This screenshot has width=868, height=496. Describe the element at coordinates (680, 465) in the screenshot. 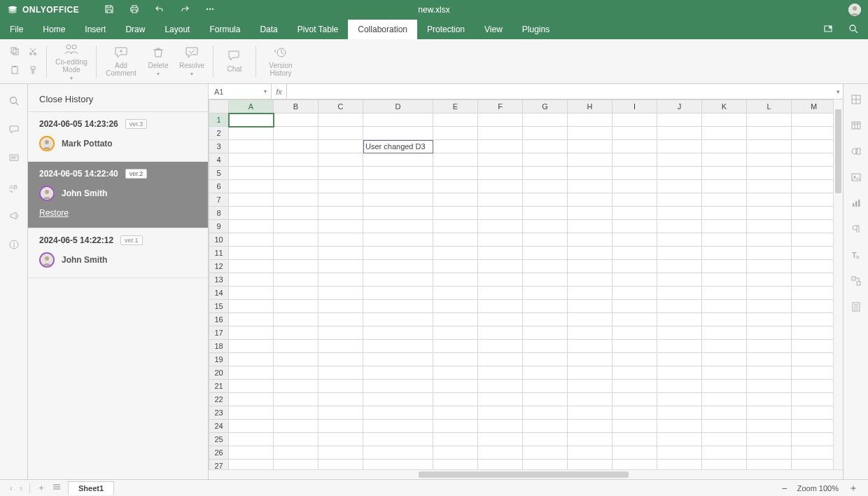

I see `cell-J27` at that location.